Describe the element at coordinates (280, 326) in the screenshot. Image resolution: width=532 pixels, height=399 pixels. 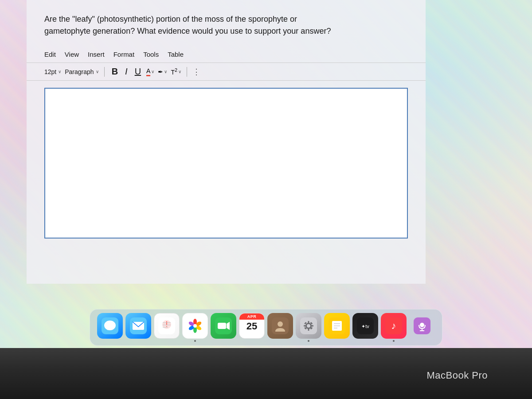
I see `contacts-icon` at that location.